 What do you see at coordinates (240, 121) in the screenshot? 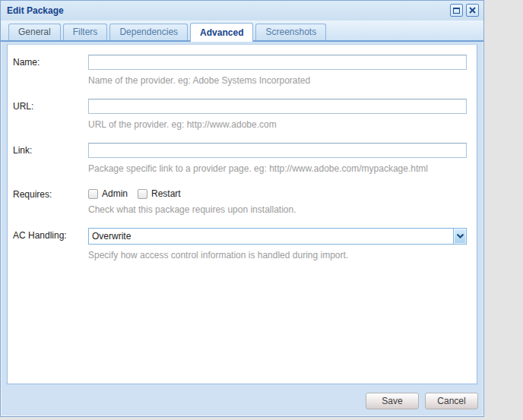
I see `url-field-row: URL: URL of the provider. eg: http://www…` at bounding box center [240, 121].